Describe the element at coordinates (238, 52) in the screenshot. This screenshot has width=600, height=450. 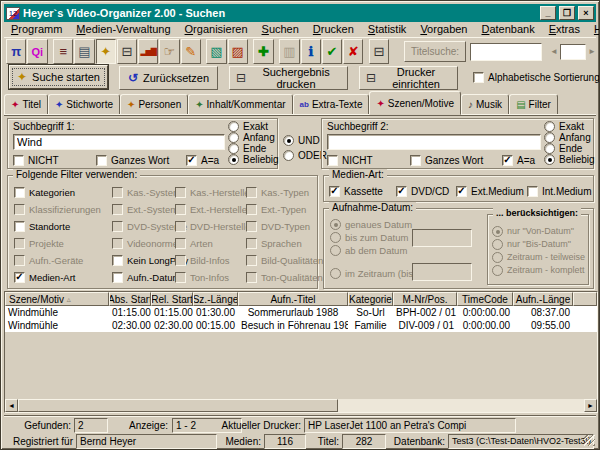
I see `toolbar-filter-leeren-button: ▨` at that location.